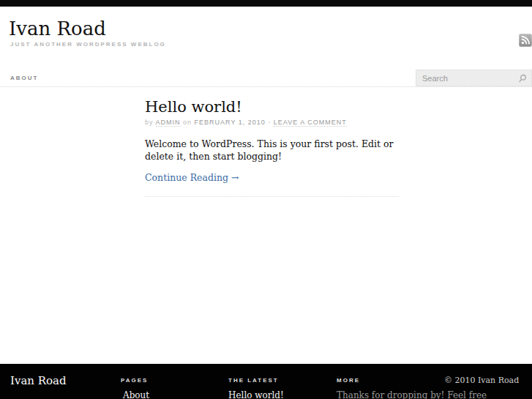  I want to click on meta-on-label: on, so click(187, 122).